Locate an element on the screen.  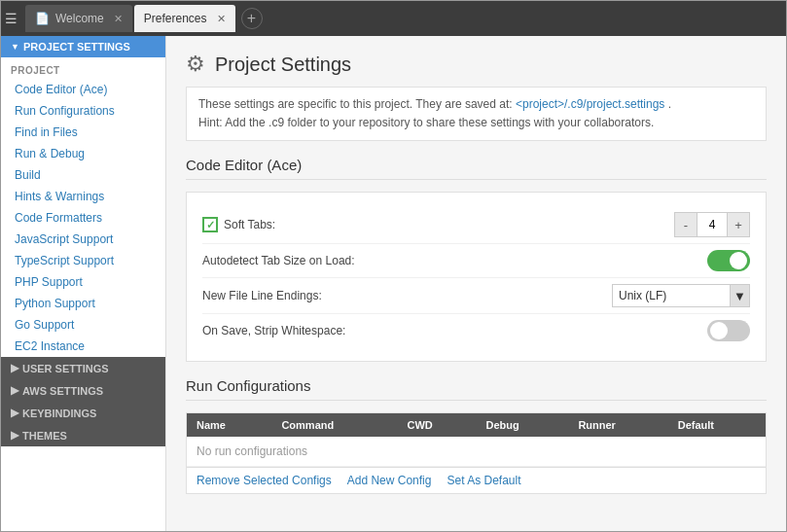
soft-tabs-checkbox: ✓ is located at coordinates (210, 225).